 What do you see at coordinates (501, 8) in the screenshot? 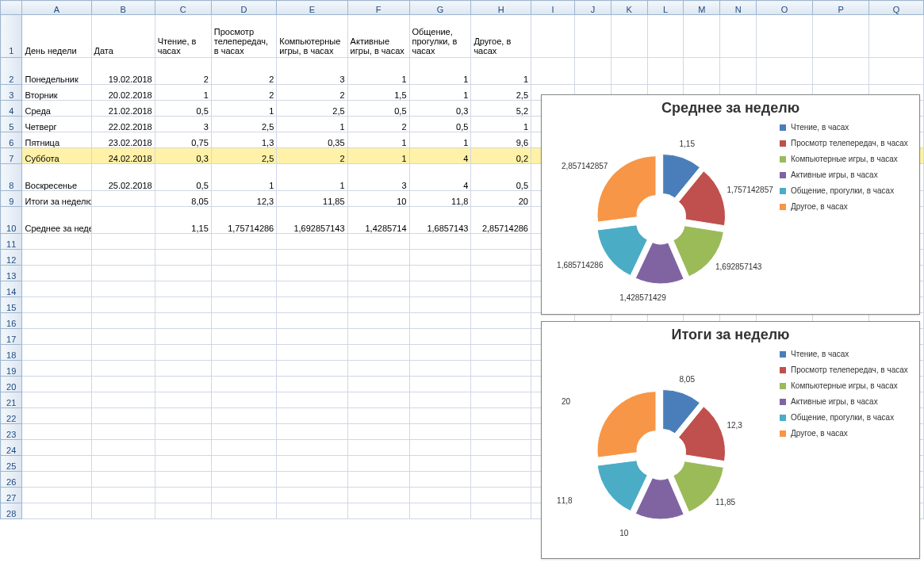
I see `column-header: H` at bounding box center [501, 8].